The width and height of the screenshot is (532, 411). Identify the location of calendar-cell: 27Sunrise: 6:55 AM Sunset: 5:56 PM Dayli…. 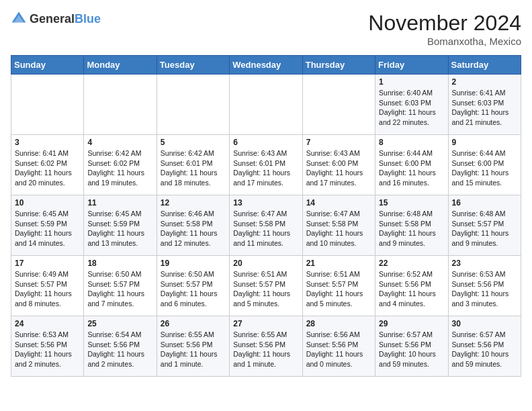
(266, 347).